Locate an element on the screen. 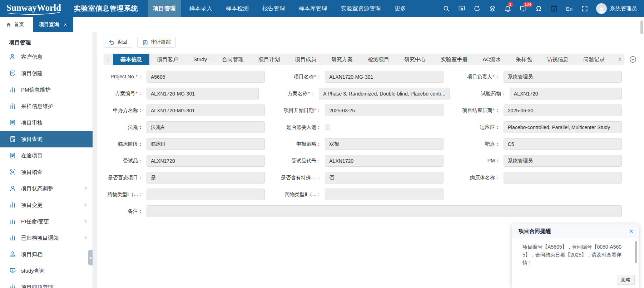 Image resolution: width=644 pixels, height=288 pixels. detail-tab-13: 问题记录 is located at coordinates (594, 59).